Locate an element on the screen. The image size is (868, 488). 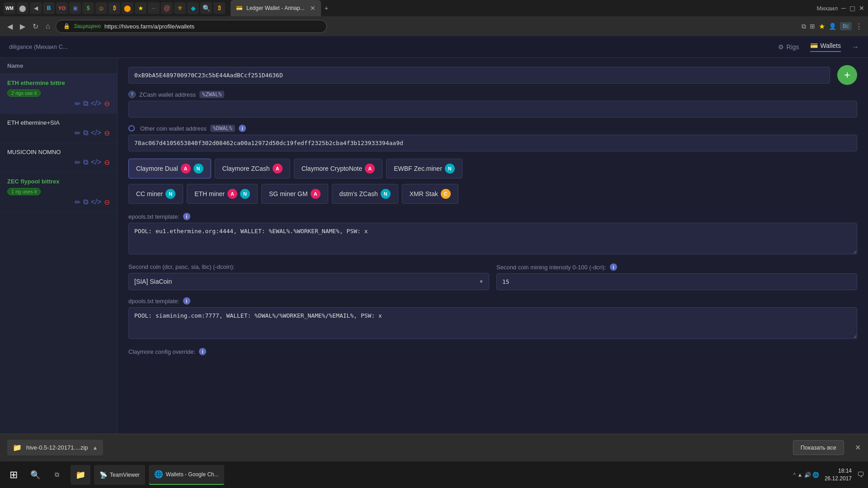
zcash-field-row: ? ZCash wallet address %ZWAL% is located at coordinates (493, 104).